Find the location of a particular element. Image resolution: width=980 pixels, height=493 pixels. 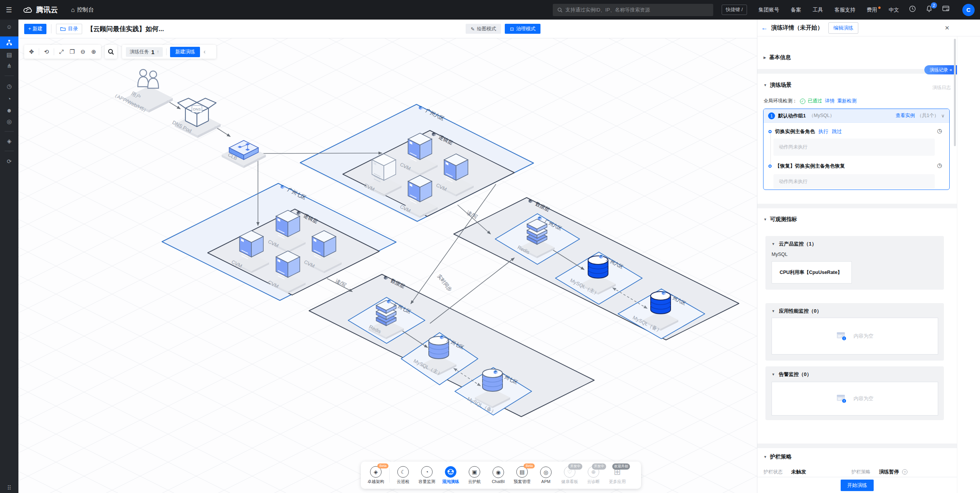

action-group-card: 1 默认动作组1 （MySQL） 查看实例 （共1个） ∨ 切换实例主备角色 执… is located at coordinates (856, 149).